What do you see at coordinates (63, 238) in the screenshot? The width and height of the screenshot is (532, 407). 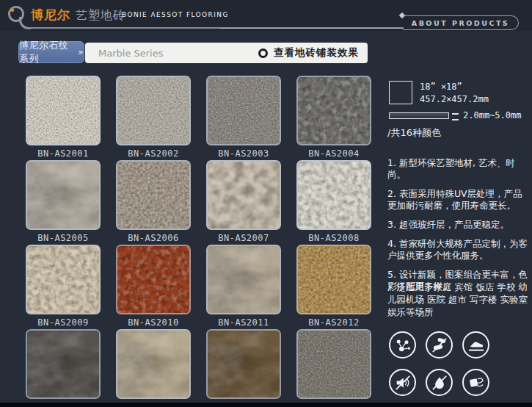 I see `tile-code: BN-AS2005` at bounding box center [63, 238].